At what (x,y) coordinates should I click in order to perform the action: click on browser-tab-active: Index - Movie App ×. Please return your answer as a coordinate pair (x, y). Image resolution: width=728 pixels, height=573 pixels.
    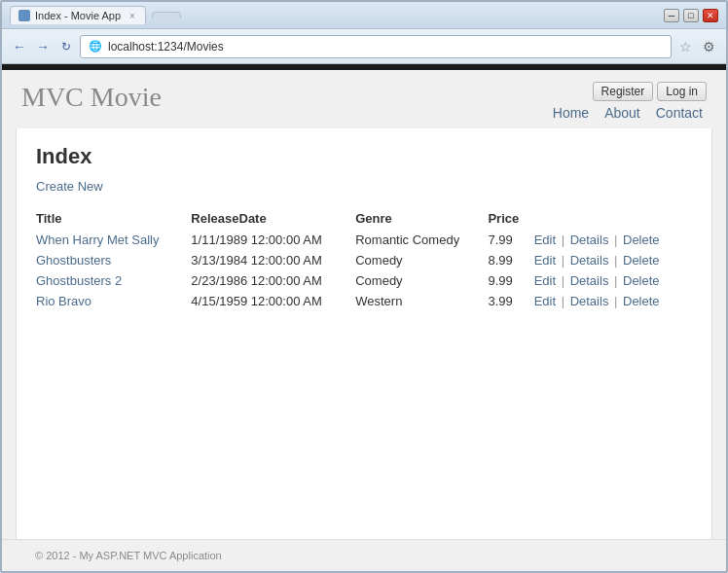
    Looking at the image, I should click on (78, 16).